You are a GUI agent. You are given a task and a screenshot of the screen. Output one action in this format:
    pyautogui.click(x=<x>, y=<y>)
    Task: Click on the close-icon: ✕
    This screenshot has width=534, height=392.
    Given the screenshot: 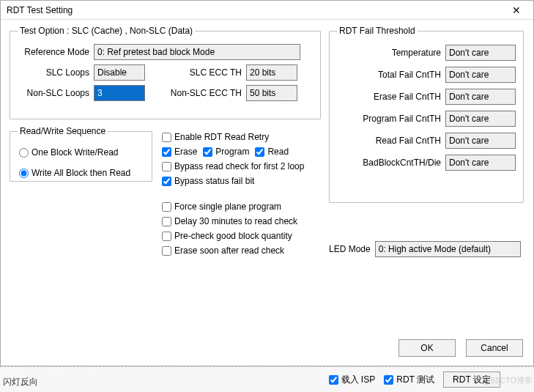 What is the action you would take?
    pyautogui.click(x=516, y=10)
    